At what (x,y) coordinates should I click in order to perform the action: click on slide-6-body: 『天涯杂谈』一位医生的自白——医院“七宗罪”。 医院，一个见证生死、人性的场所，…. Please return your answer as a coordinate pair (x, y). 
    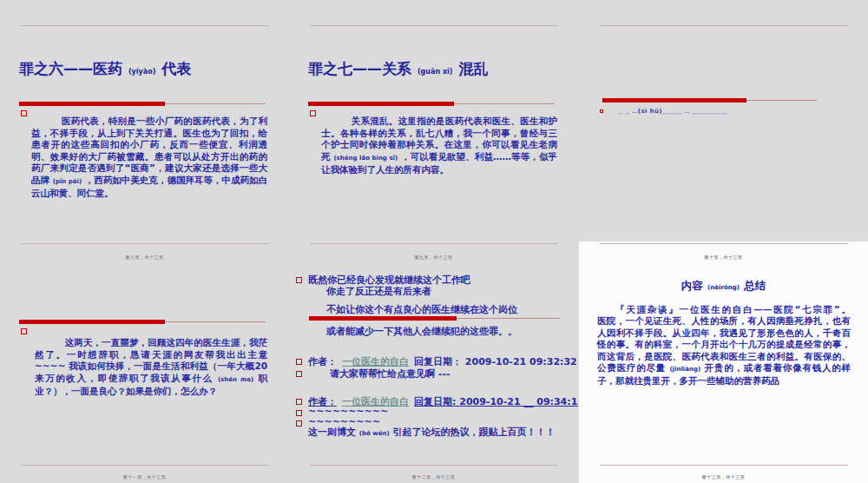
    Looking at the image, I should click on (724, 346).